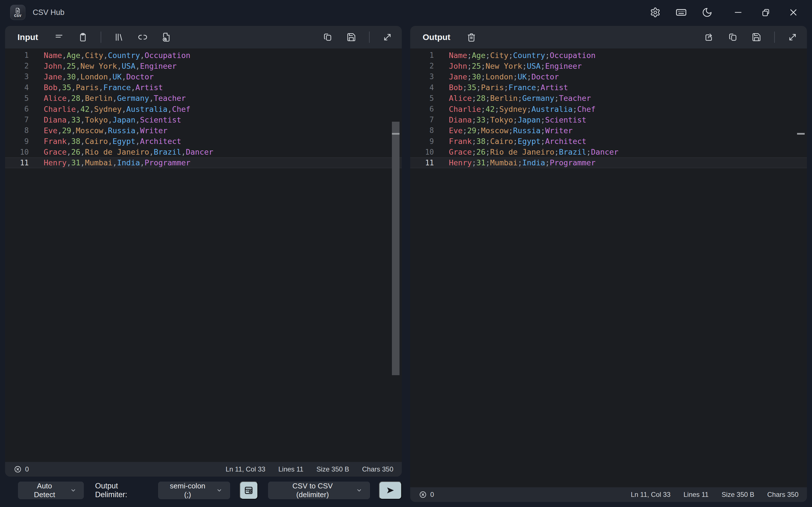  What do you see at coordinates (19, 130) in the screenshot?
I see `line-number: 8` at bounding box center [19, 130].